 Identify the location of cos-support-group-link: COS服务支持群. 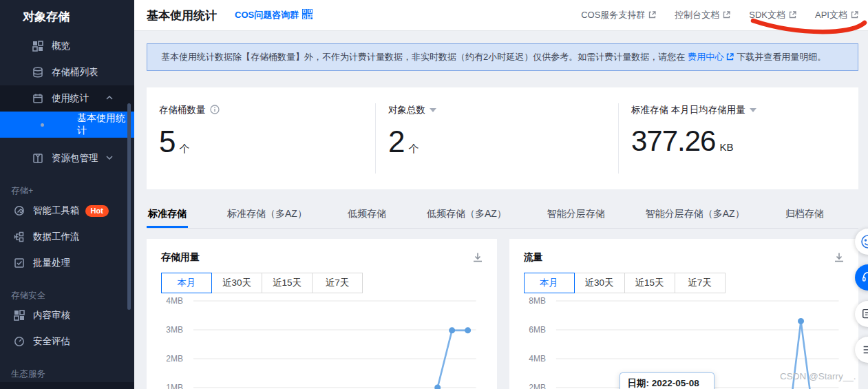
(618, 15).